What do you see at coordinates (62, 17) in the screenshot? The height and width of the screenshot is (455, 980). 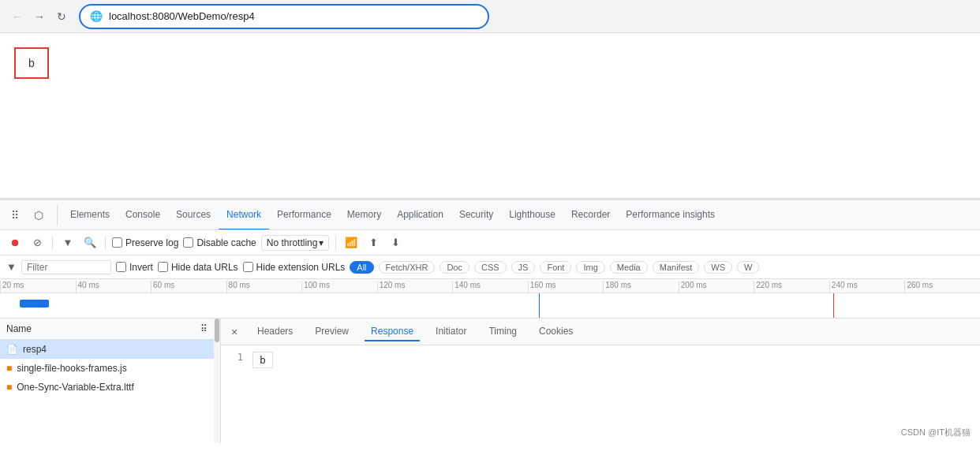 I see `reload-button: ↻` at bounding box center [62, 17].